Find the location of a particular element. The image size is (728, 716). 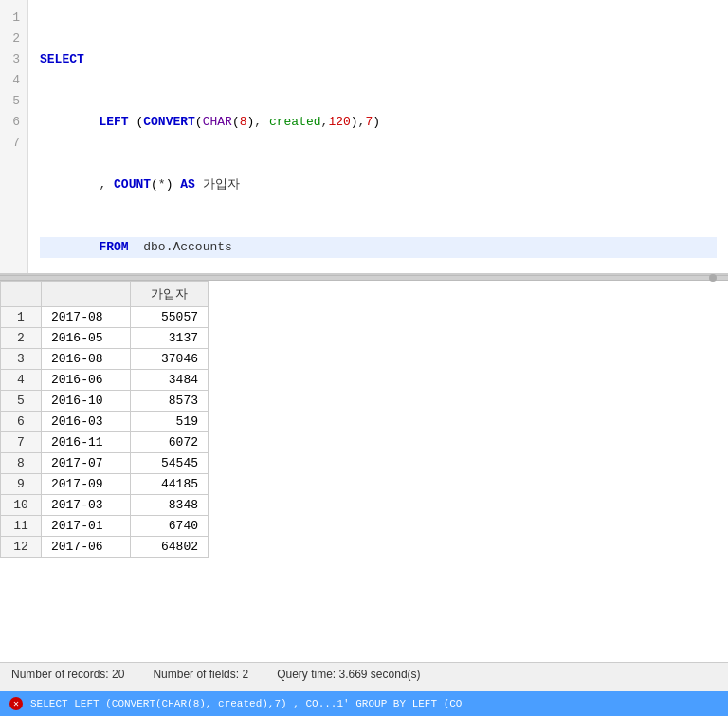

row-index: 7 is located at coordinates (21, 443).